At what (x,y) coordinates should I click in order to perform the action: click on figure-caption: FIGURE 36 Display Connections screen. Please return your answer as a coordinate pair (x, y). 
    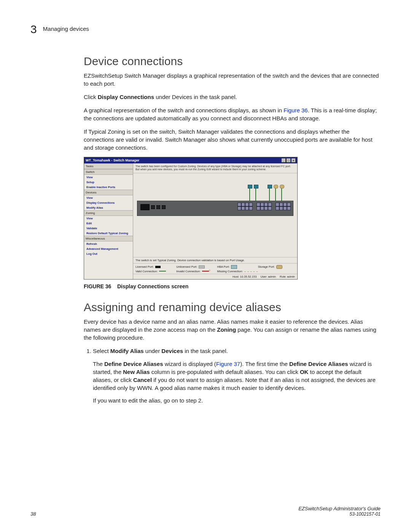
    Looking at the image, I should click on (232, 286).